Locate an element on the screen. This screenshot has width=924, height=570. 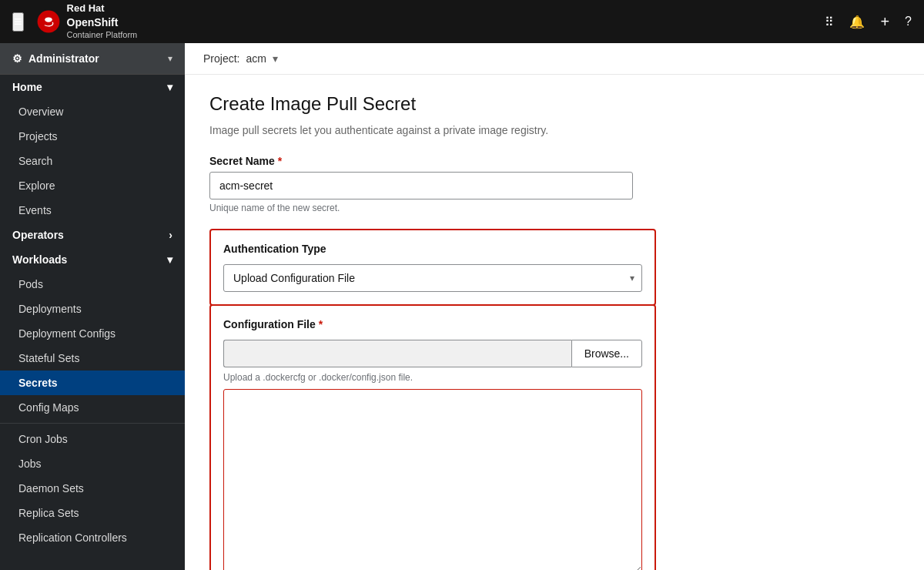
secret-name-group: Secret Name * Unique name of the new sec… is located at coordinates (554, 184).